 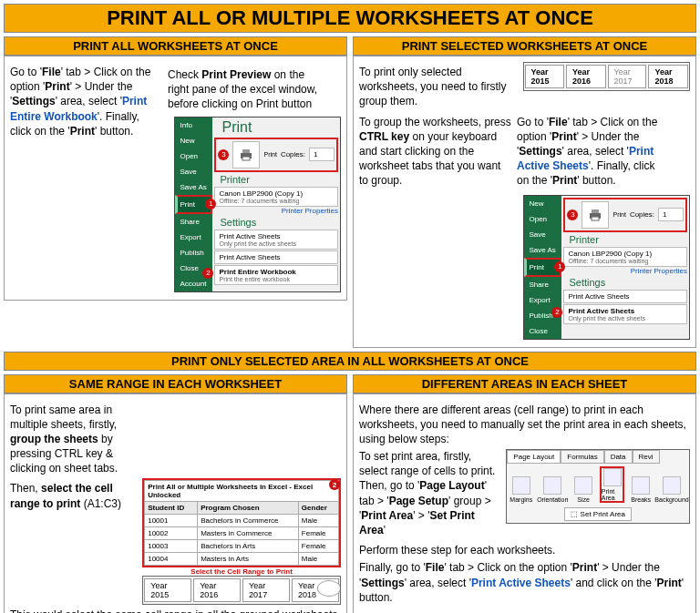 What do you see at coordinates (534, 457) in the screenshot?
I see `tab-page-layout: Page Layout` at bounding box center [534, 457].